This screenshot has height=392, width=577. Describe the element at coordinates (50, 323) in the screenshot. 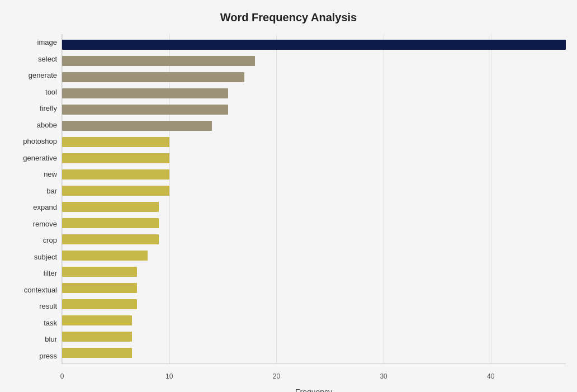

I see `y-label: task` at that location.